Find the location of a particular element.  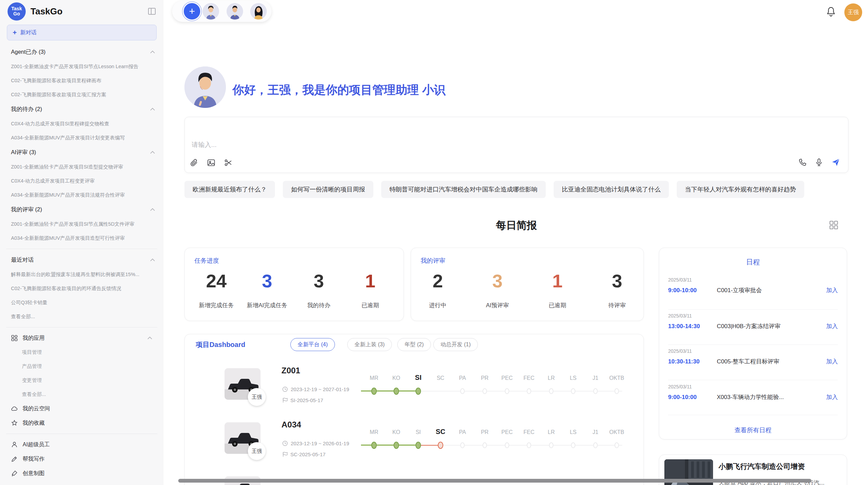

sidebar-item-help-me-write: 帮我写作 is located at coordinates (82, 459).